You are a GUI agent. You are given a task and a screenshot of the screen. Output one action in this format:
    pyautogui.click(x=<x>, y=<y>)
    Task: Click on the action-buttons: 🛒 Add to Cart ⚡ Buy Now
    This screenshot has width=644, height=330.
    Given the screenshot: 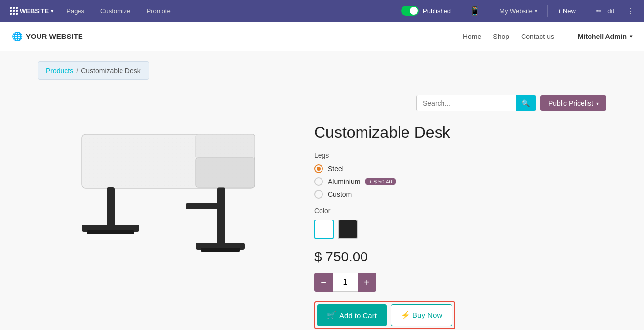 What is the action you would take?
    pyautogui.click(x=385, y=315)
    